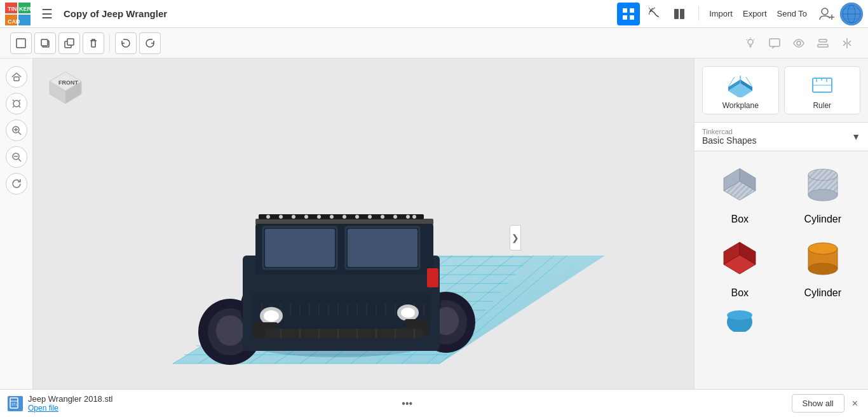  What do you see at coordinates (792, 14) in the screenshot?
I see `send-to-button: Send To` at bounding box center [792, 14].